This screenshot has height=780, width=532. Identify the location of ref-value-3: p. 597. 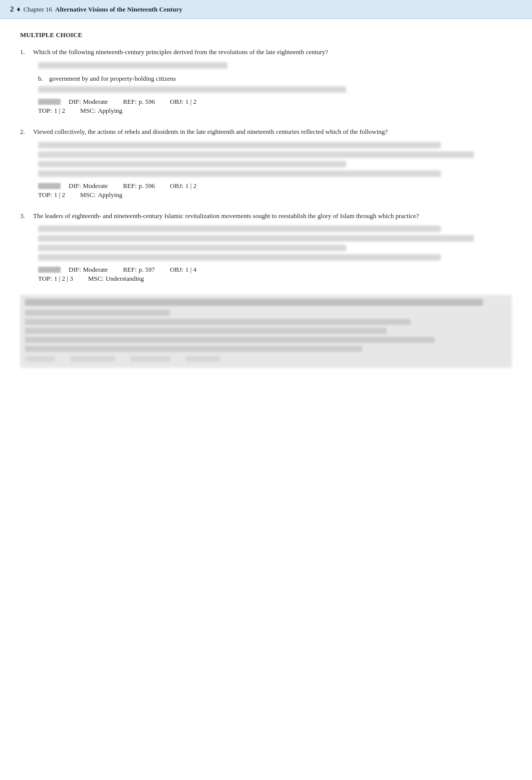
(147, 270).